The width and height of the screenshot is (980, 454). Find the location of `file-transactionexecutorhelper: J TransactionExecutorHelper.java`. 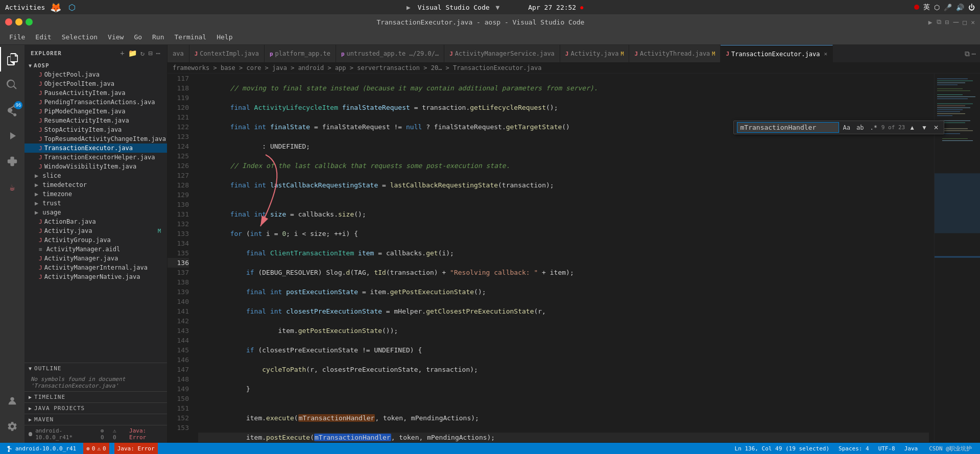

file-transactionexecutorhelper: J TransactionExecutorHelper.java is located at coordinates (96, 157).